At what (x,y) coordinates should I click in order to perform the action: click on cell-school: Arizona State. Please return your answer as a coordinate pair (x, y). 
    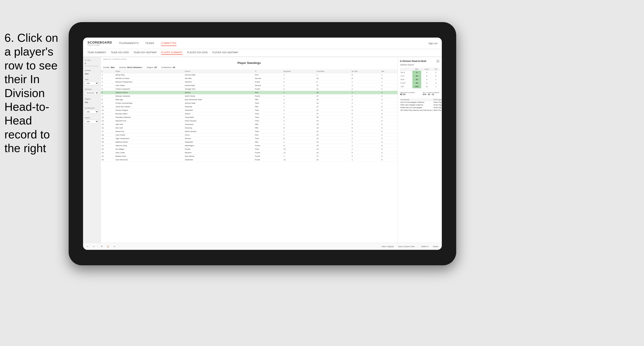
    Looking at the image, I should click on (219, 103).